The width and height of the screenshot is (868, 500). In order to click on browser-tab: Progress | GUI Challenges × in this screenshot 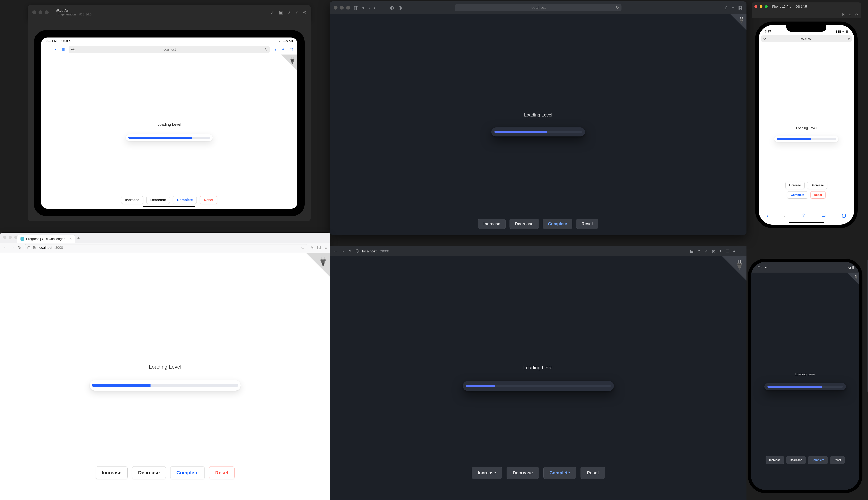, I will do `click(46, 239)`.